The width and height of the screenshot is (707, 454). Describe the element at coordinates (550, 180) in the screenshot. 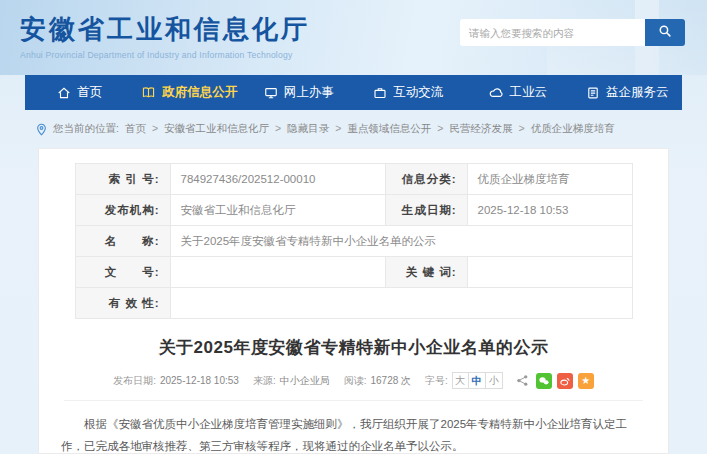

I see `info-category-value: 优质企业梯度培育` at that location.